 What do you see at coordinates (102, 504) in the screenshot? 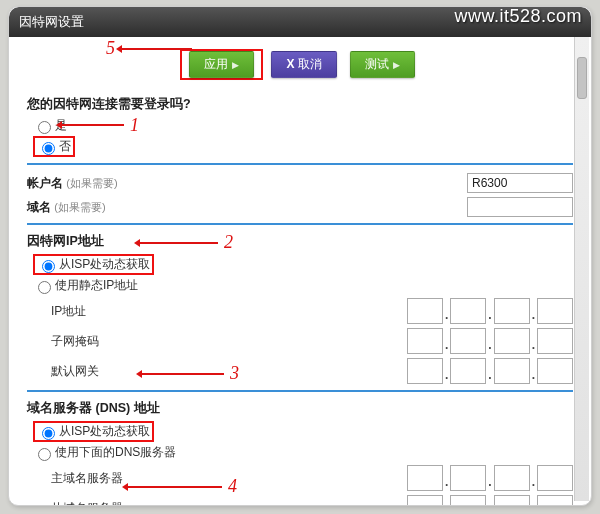
I see `dns-secondary-label: 从域名服务器` at bounding box center [102, 504].